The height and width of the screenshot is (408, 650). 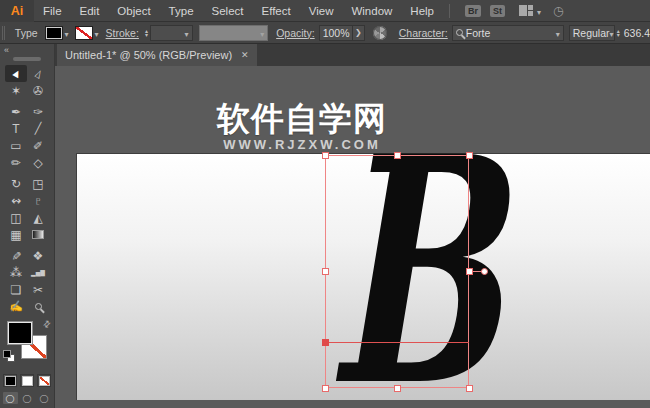 I want to click on stroke-weight-stepper: ▴▾, so click(x=146, y=33).